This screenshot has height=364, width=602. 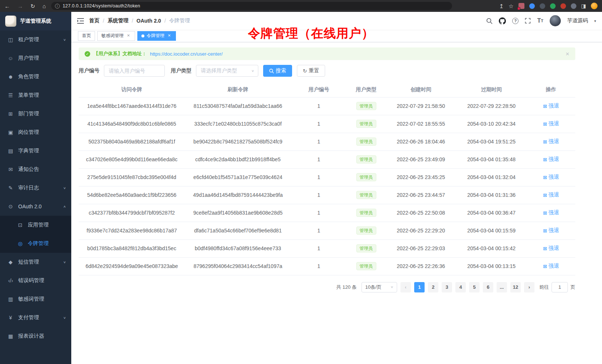 What do you see at coordinates (406, 287) in the screenshot?
I see `prev-page-button: ‹` at bounding box center [406, 287].